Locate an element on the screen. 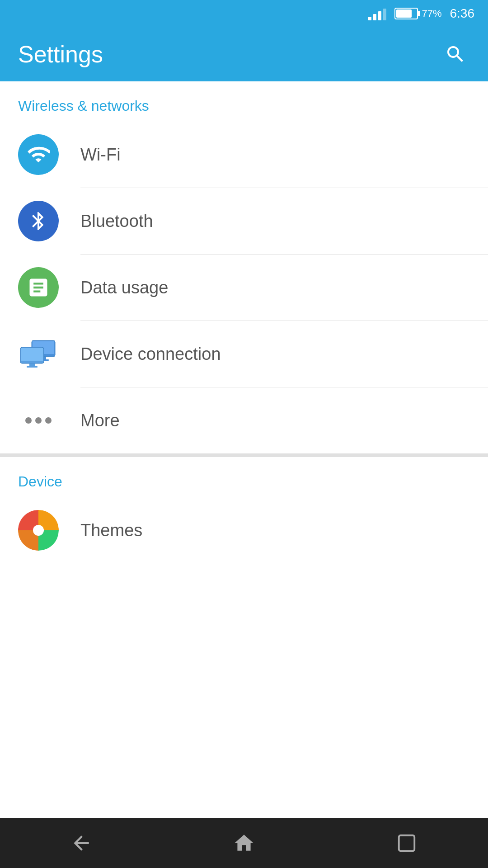 This screenshot has height=868, width=488. recents-button is located at coordinates (407, 843).